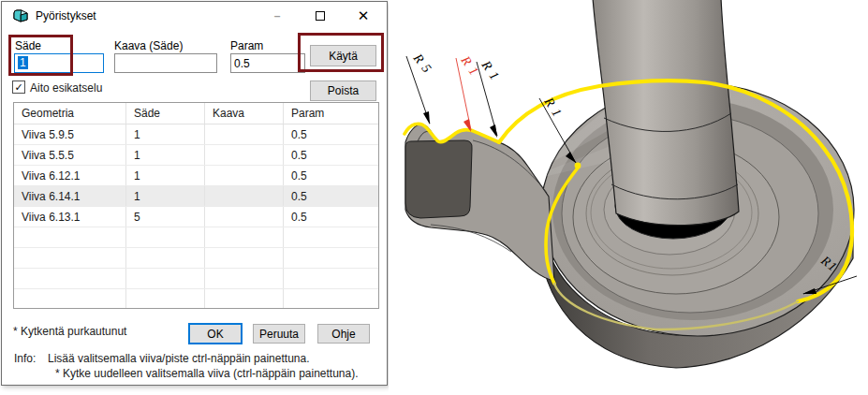  I want to click on close-icon: ✕, so click(363, 16).